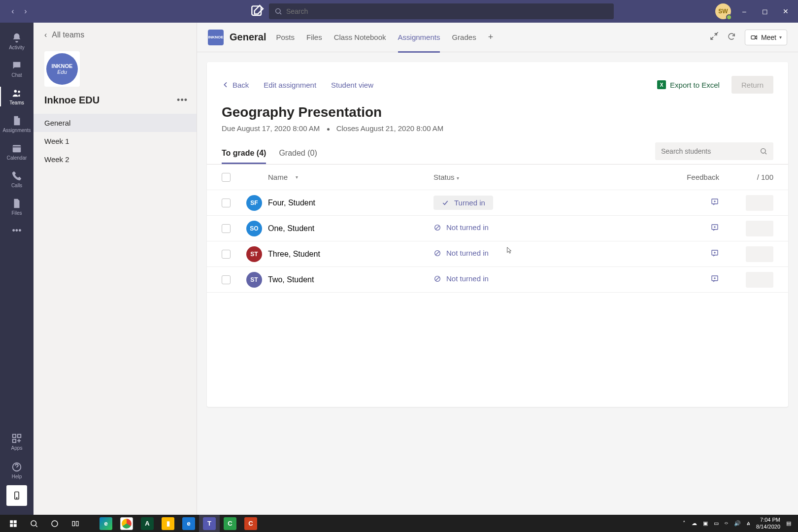 This screenshot has width=798, height=532. Describe the element at coordinates (723, 11) in the screenshot. I see `user-avatar: SW` at that location.